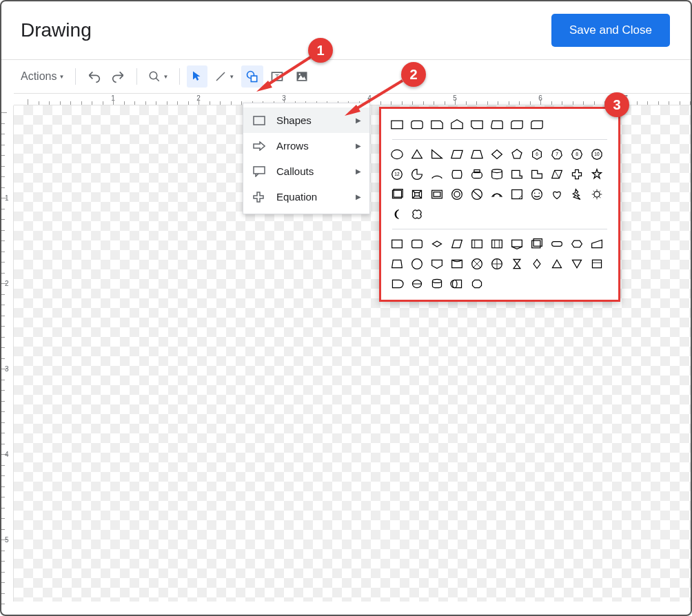  What do you see at coordinates (397, 174) in the screenshot?
I see `shape-option: 12` at bounding box center [397, 174].